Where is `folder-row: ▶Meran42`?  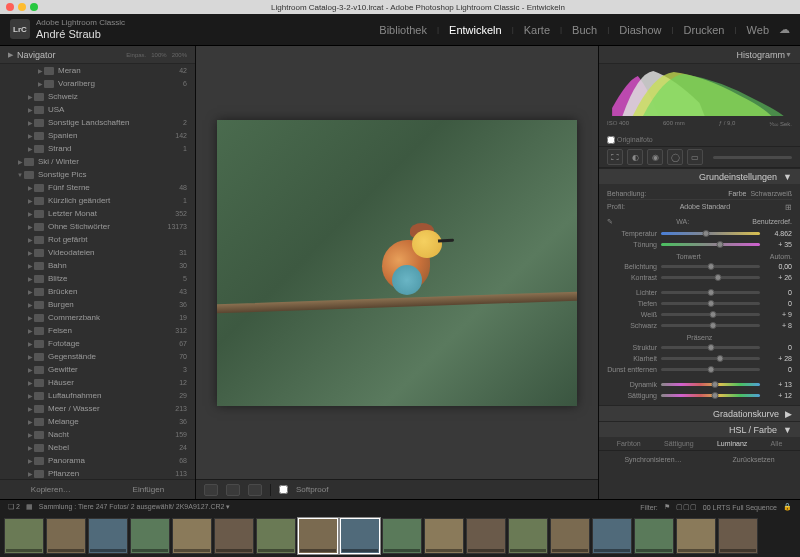 folder-row: ▶Meran42 is located at coordinates (98, 70).